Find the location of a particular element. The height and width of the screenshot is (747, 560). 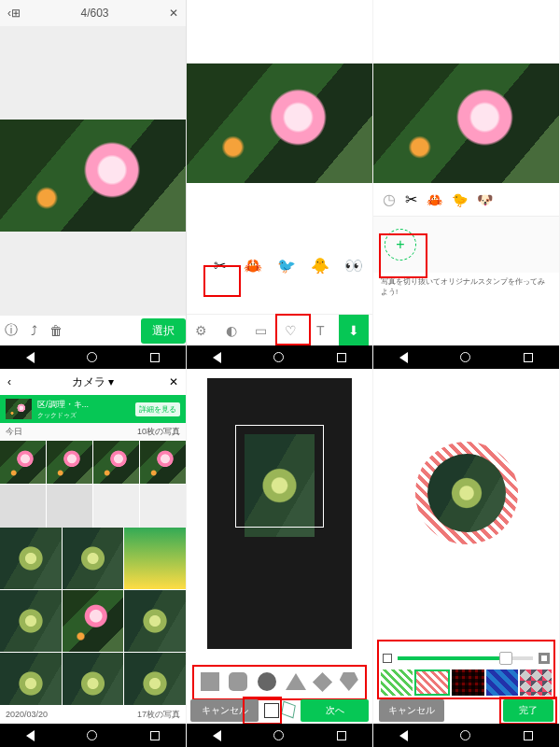

shape-square is located at coordinates (210, 682).